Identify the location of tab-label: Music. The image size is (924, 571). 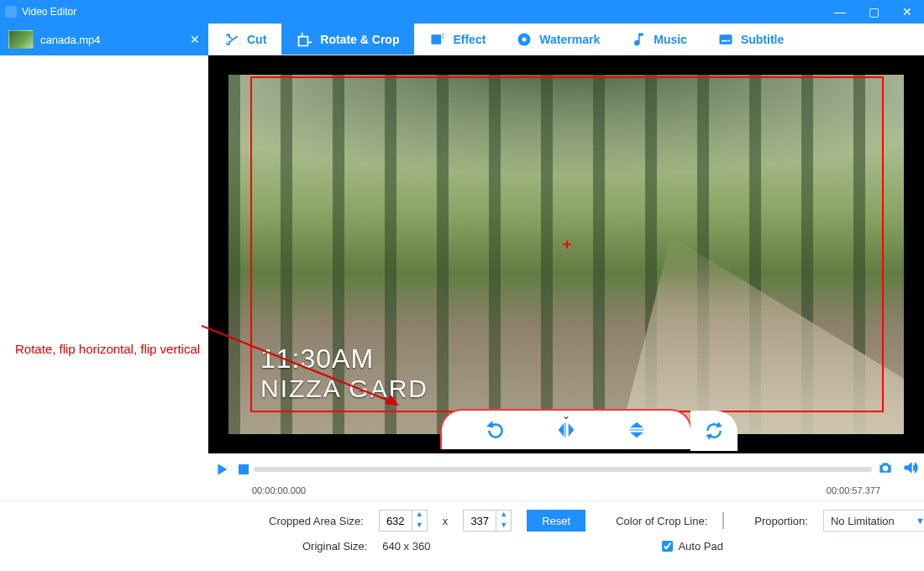
(670, 39).